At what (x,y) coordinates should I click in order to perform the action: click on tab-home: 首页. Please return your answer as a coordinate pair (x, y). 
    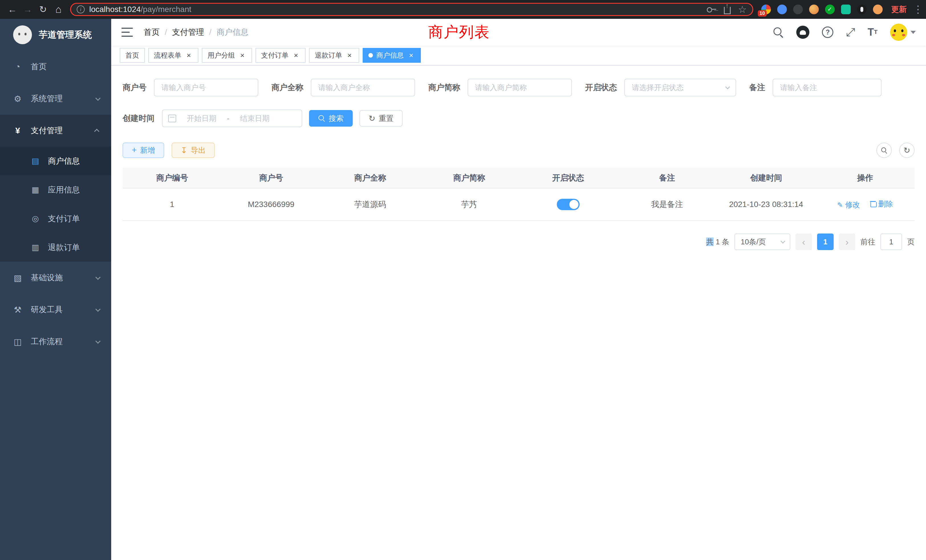
    Looking at the image, I should click on (132, 55).